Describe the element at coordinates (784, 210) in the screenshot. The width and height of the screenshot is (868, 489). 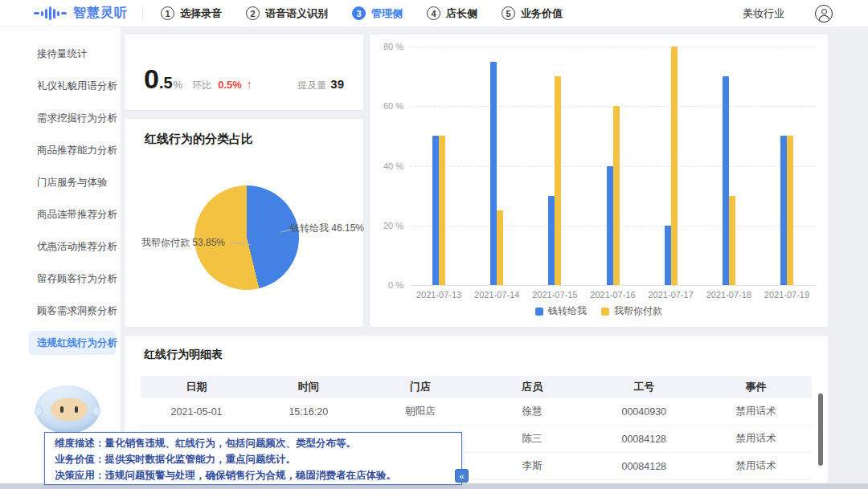
I see `bar-钱转给我-2021-07-19` at that location.